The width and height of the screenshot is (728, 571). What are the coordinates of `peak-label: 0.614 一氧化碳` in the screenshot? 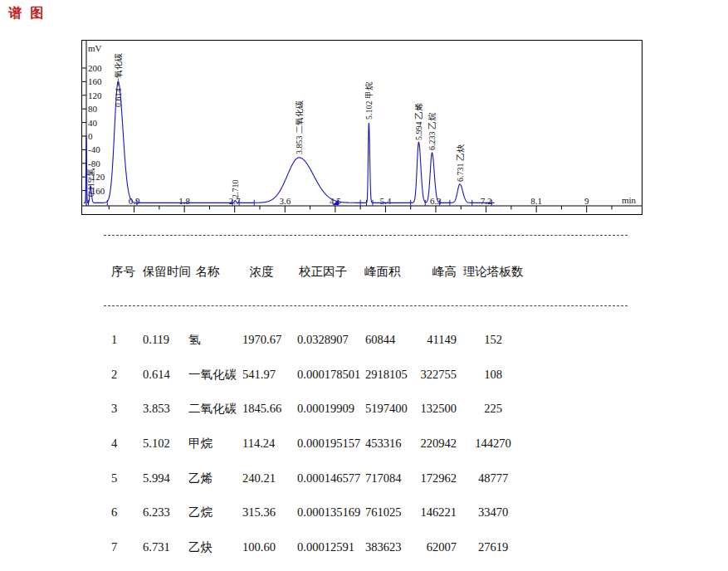 It's located at (118, 80).